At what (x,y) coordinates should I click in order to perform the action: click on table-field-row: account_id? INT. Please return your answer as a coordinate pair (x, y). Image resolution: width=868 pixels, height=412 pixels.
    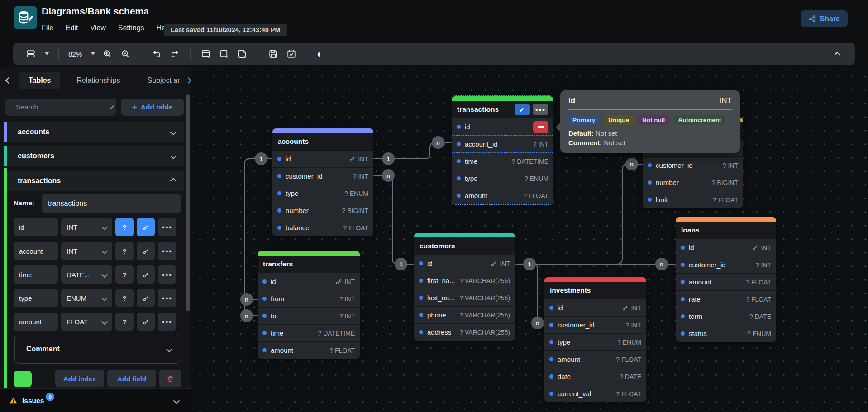
    Looking at the image, I should click on (502, 144).